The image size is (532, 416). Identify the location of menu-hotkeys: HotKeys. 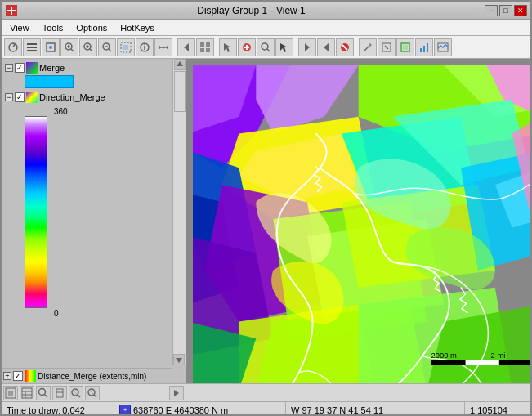
(137, 28).